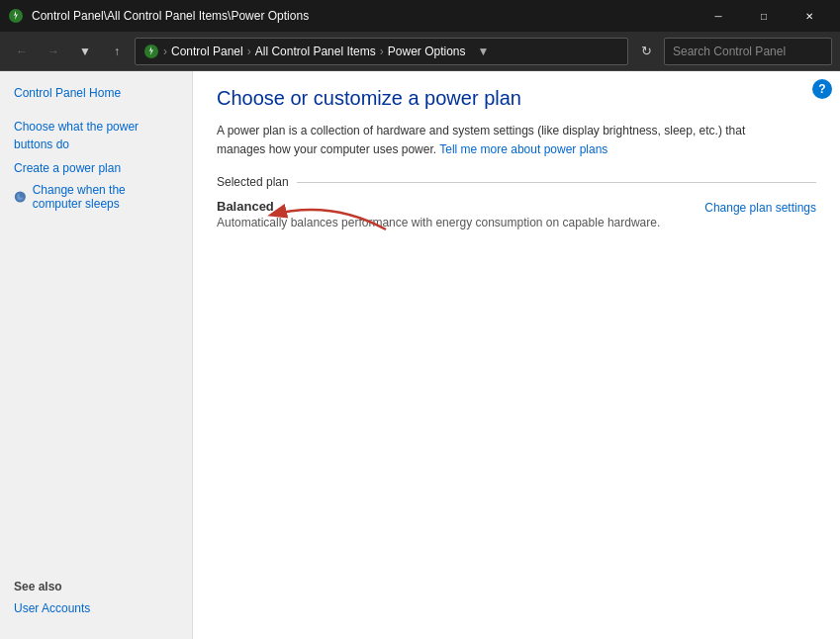 Image resolution: width=840 pixels, height=639 pixels. I want to click on section-header: Selected plan, so click(516, 182).